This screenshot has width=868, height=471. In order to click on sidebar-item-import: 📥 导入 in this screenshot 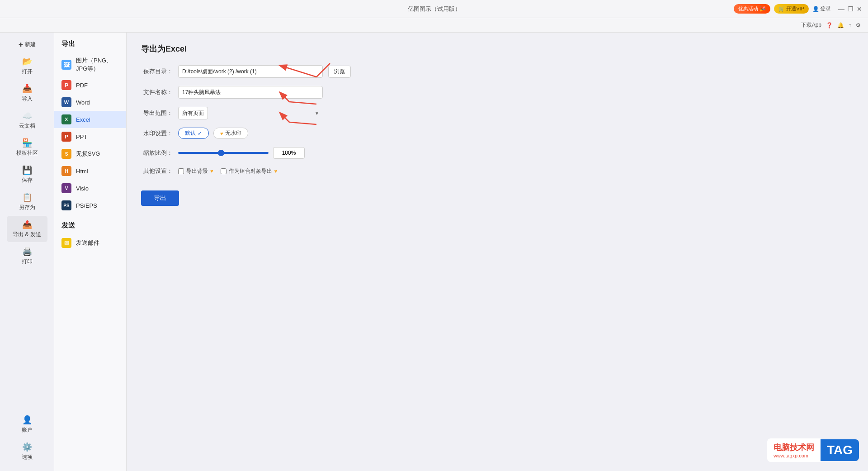, I will do `click(27, 93)`.